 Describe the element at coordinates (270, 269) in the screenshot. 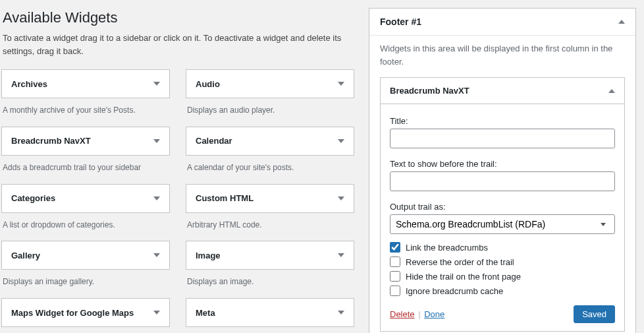

I see `widget-item: ImageDisplays an image.` at that location.